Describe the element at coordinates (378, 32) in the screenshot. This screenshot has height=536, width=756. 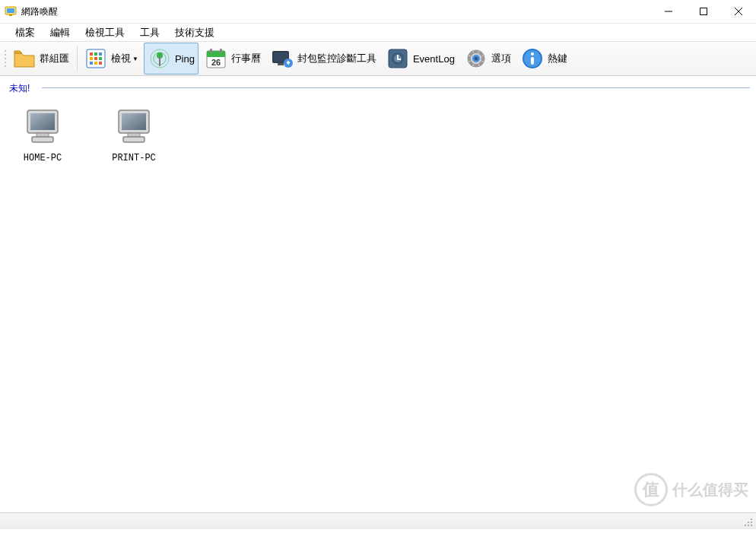
I see `menu-bar: 檔案 編輯 檢視工具 工具 技術支援` at that location.